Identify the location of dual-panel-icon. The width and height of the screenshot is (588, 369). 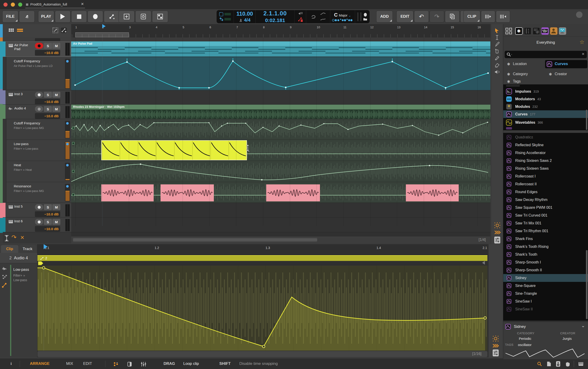
(116, 364).